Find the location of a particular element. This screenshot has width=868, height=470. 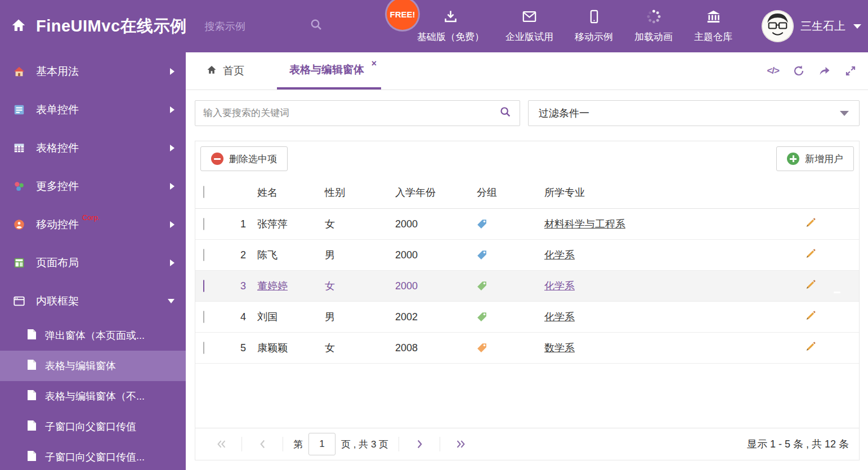

major-link: 材料科学与工程系 is located at coordinates (585, 224).